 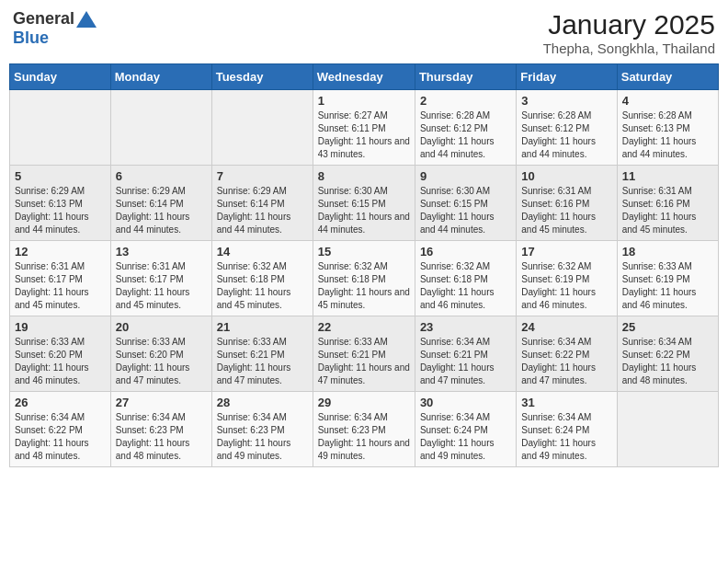 What do you see at coordinates (465, 77) in the screenshot?
I see `day-of-week-header: Thursday` at bounding box center [465, 77].